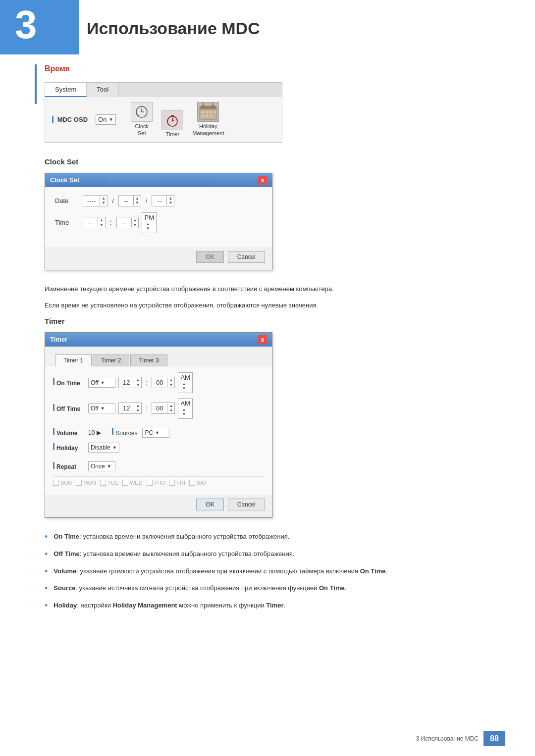 The image size is (535, 756). What do you see at coordinates (210, 257) in the screenshot?
I see `clock-set-ok-button: OK` at bounding box center [210, 257].